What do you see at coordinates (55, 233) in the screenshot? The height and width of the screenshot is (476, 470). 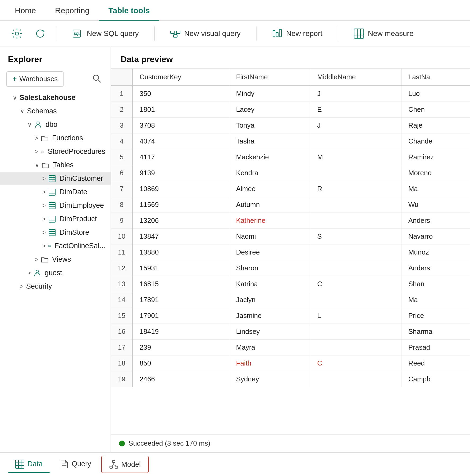 I see `tree-item-dimstore: > DimStore` at bounding box center [55, 233].